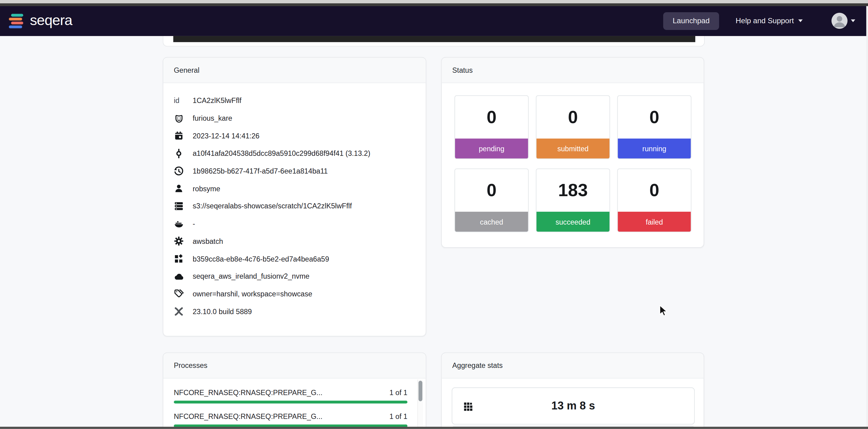 This screenshot has width=868, height=429. Describe the element at coordinates (573, 70) in the screenshot. I see `status-card-header: Status` at that location.